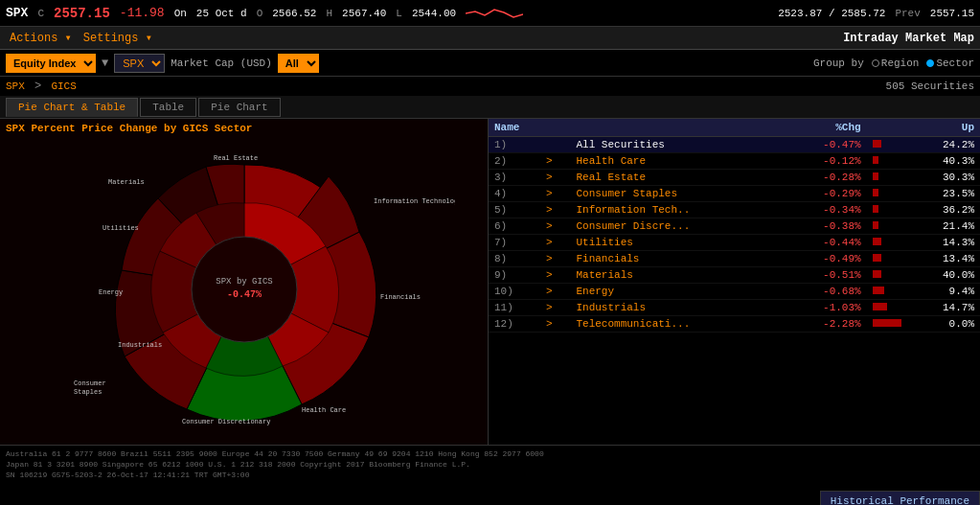 Image resolution: width=980 pixels, height=505 pixels. I want to click on row-name: Materials, so click(676, 276).